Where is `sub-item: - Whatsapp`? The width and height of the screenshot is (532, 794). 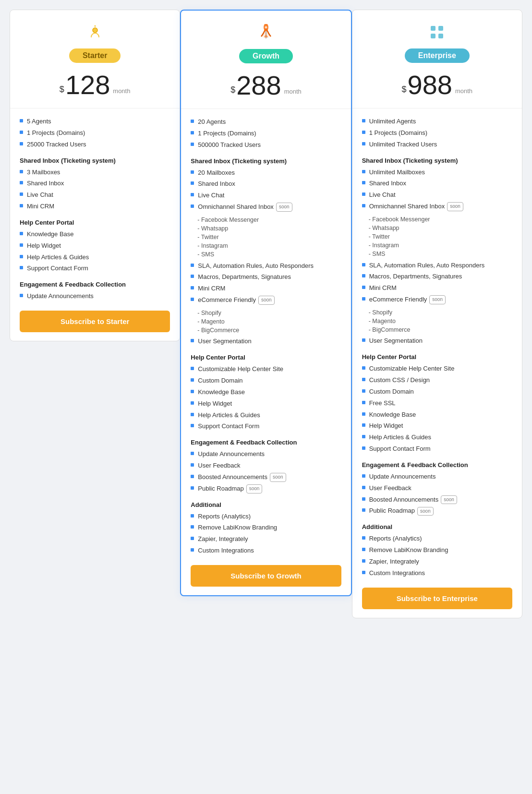 sub-item: - Whatsapp is located at coordinates (399, 228).